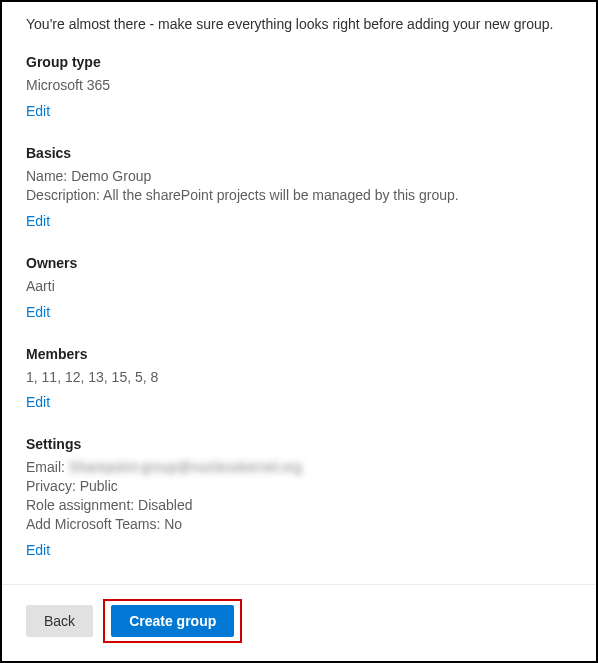  Describe the element at coordinates (299, 286) in the screenshot. I see `owners-value: Aarti` at that location.